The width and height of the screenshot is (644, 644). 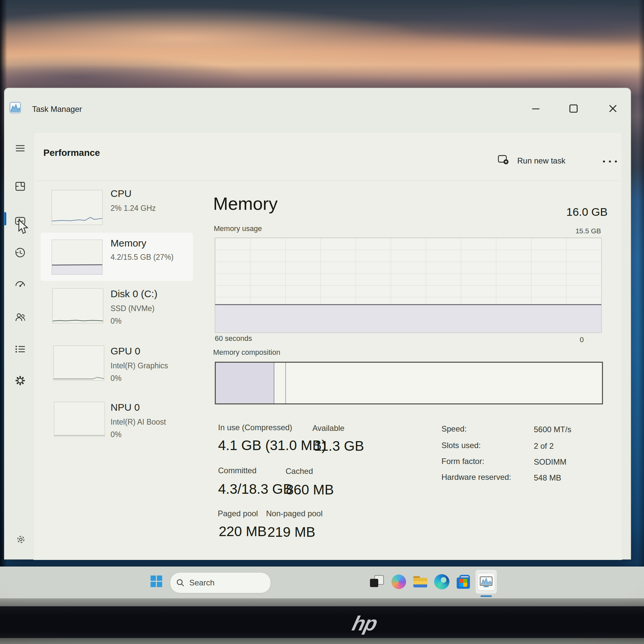 What do you see at coordinates (77, 207) in the screenshot?
I see `cpu-sparkline` at bounding box center [77, 207].